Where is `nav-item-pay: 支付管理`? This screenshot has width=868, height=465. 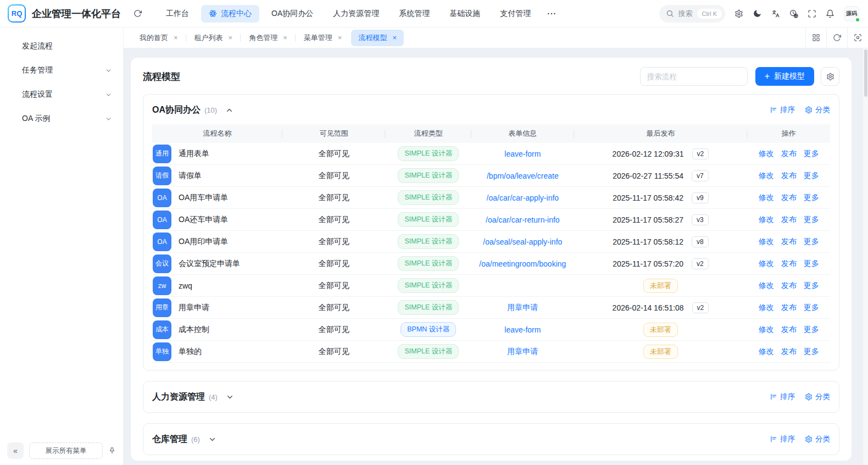 nav-item-pay: 支付管理 is located at coordinates (515, 14).